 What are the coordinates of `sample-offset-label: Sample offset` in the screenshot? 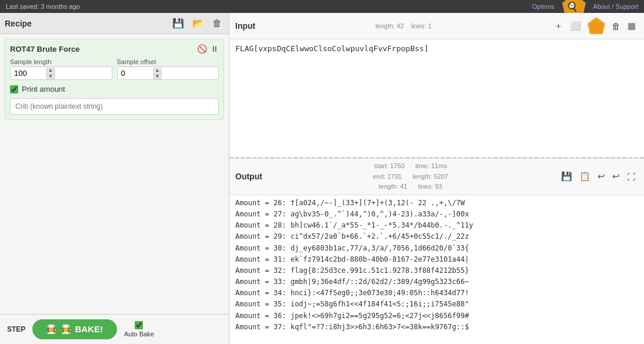 It's located at (168, 62).